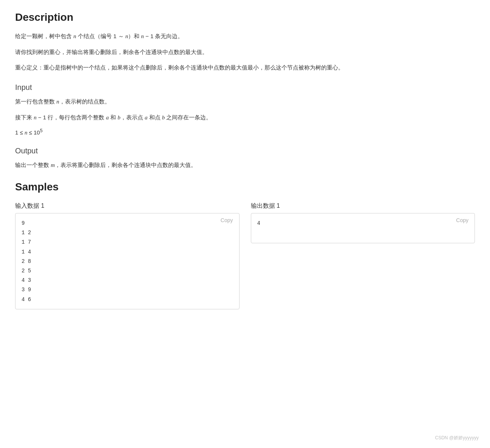 Image resolution: width=490 pixels, height=448 pixels. I want to click on output-title: Output, so click(245, 151).